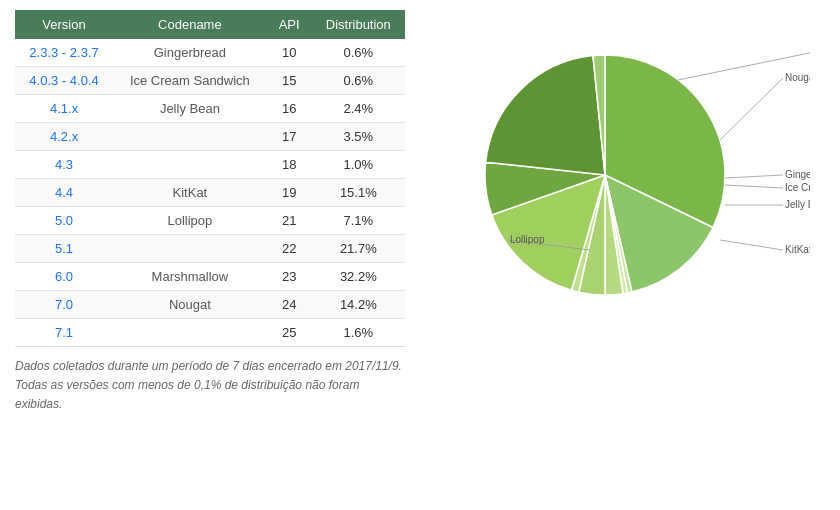 The width and height of the screenshot is (840, 510). What do you see at coordinates (190, 81) in the screenshot?
I see `cell-codename: Ice Cream Sandwich` at bounding box center [190, 81].